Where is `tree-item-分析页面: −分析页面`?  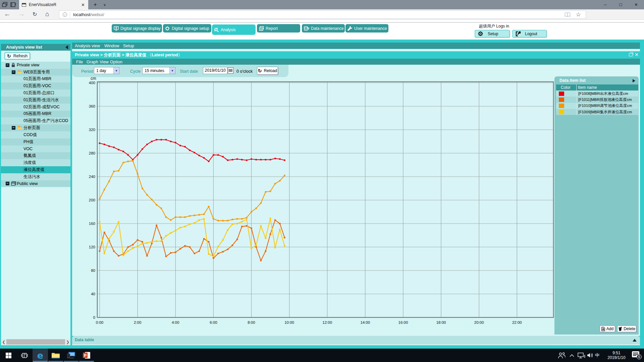 tree-item-分析页面: −分析页面 is located at coordinates (36, 128).